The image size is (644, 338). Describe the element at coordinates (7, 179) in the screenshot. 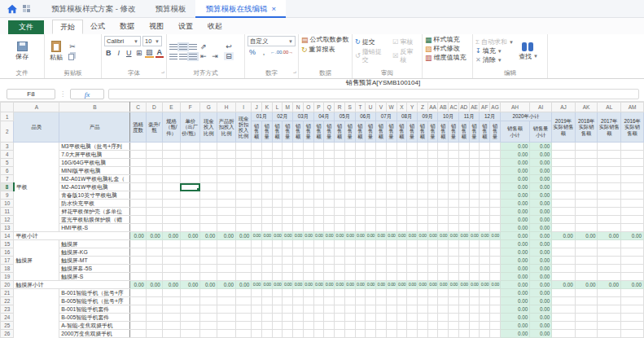

I see `row-header: 7` at that location.